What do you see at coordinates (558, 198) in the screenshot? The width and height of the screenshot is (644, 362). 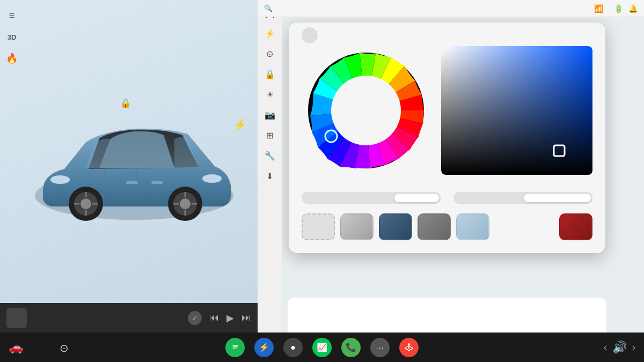 I see `black-trim-option` at bounding box center [558, 198].